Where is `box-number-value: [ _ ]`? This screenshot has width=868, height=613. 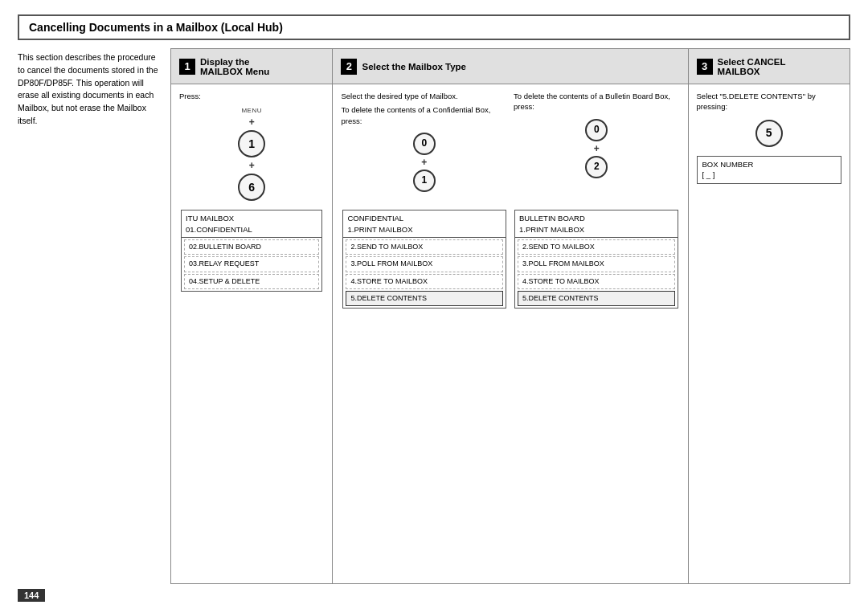
box-number-value: [ _ ] is located at coordinates (769, 175).